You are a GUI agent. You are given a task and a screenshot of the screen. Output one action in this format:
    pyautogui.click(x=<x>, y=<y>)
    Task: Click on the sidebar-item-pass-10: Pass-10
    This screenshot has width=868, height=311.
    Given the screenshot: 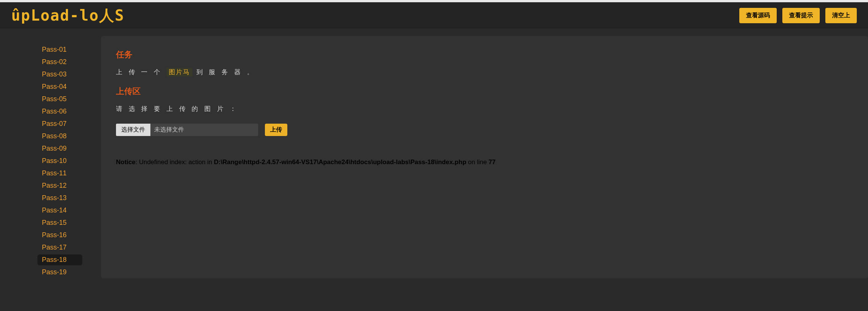 What is the action you would take?
    pyautogui.click(x=60, y=161)
    